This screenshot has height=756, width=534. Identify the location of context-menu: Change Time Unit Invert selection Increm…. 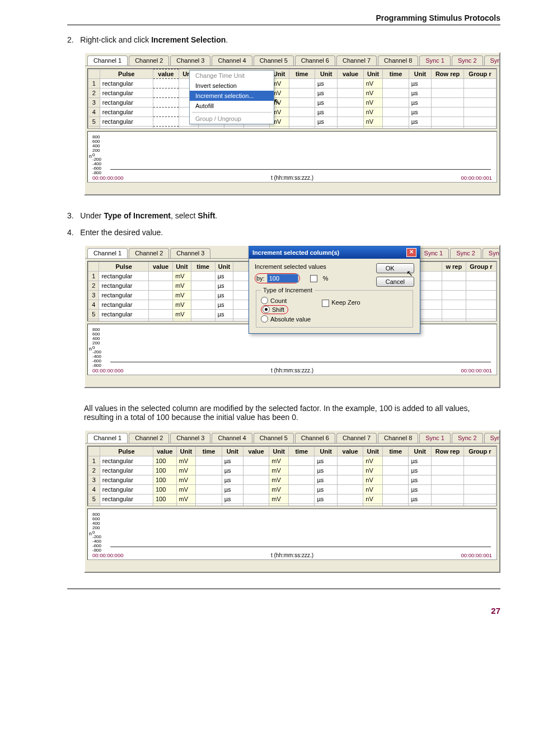
(232, 97).